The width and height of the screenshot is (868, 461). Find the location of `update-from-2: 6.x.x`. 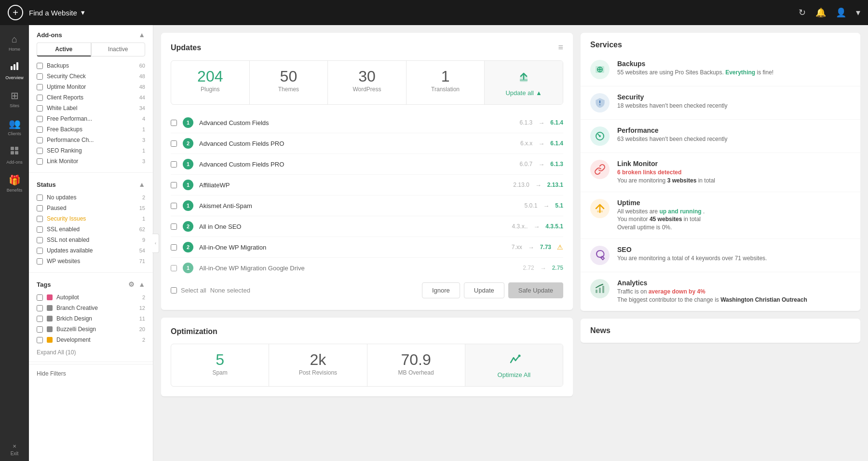

update-from-2: 6.x.x is located at coordinates (527, 143).